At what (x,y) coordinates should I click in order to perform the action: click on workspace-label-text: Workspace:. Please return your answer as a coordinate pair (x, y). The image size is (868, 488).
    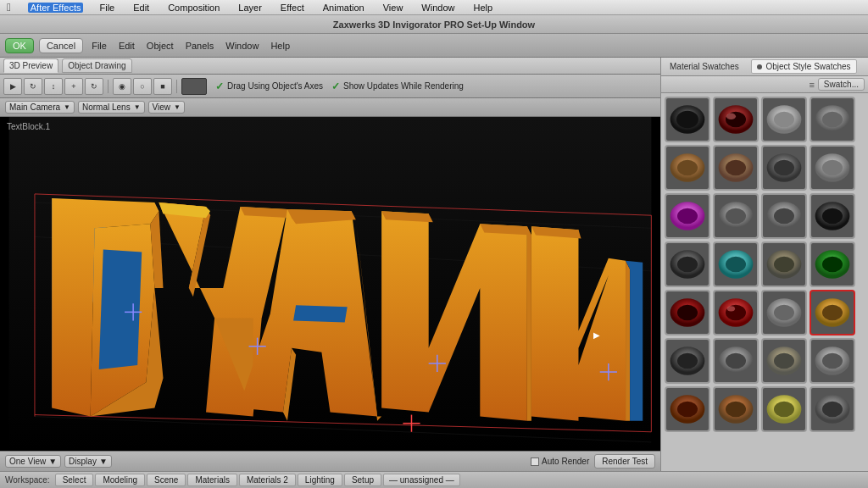
    Looking at the image, I should click on (27, 480).